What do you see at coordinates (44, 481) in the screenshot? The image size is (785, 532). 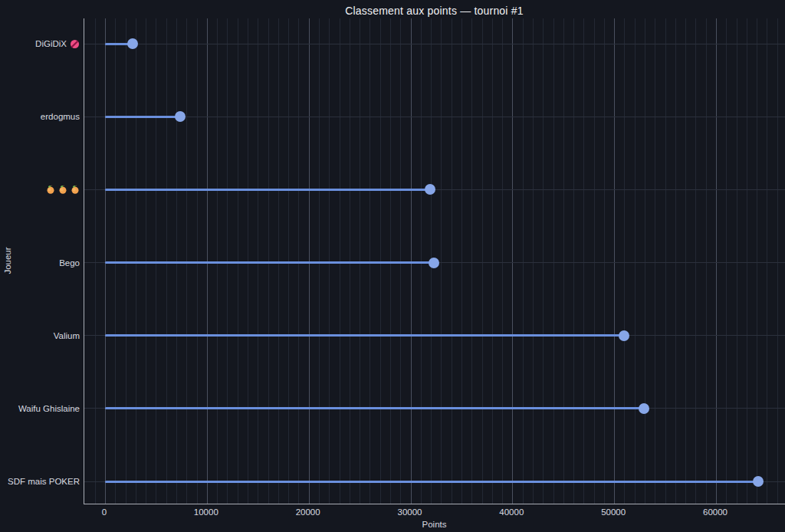 I see `player-name: SDF mais POKER` at bounding box center [44, 481].